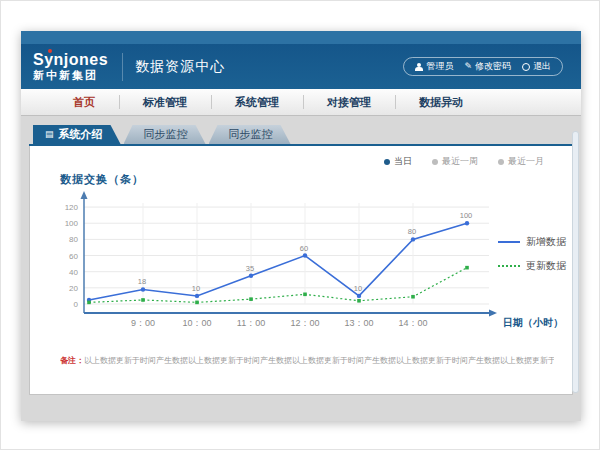 The width and height of the screenshot is (600, 450). What do you see at coordinates (84, 102) in the screenshot?
I see `nav-item-home: 首页` at bounding box center [84, 102].